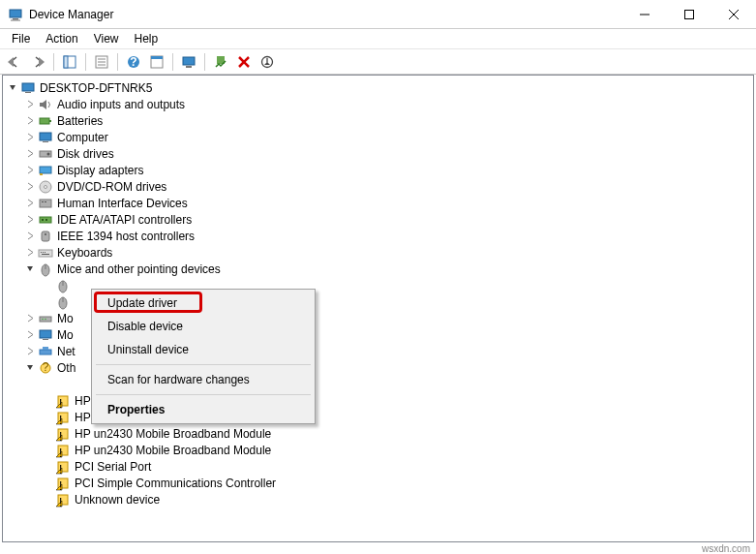  What do you see at coordinates (45, 203) in the screenshot?
I see `hid-icon` at bounding box center [45, 203].